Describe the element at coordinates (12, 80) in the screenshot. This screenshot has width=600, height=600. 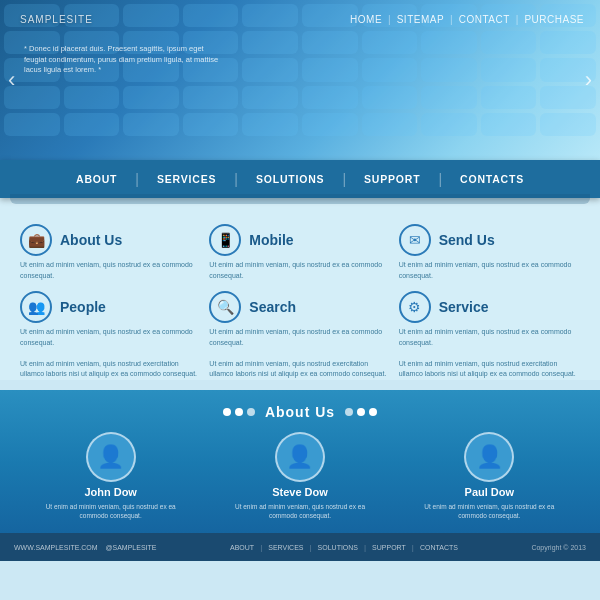
I see `carousel-prev: ‹` at that location.